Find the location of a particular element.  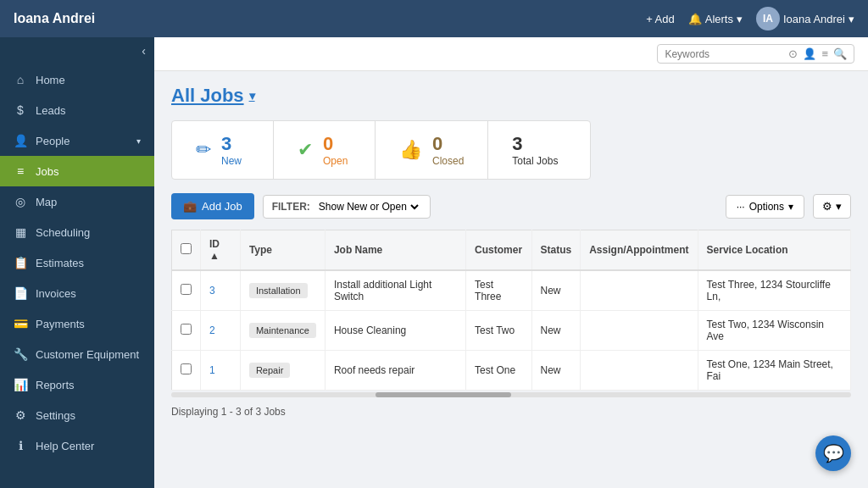

table-row: 2 Maintenance House Cleaning Test Two Ne… is located at coordinates (512, 330).